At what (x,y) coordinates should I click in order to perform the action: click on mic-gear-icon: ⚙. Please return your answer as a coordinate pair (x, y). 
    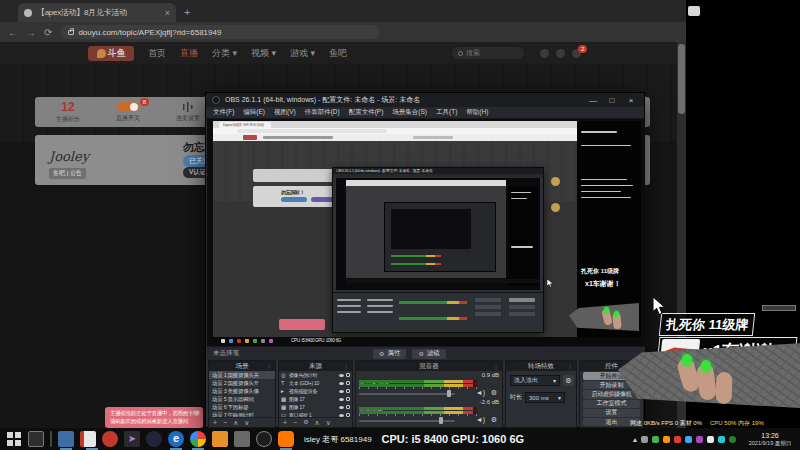
    Looking at the image, I should click on (494, 392).